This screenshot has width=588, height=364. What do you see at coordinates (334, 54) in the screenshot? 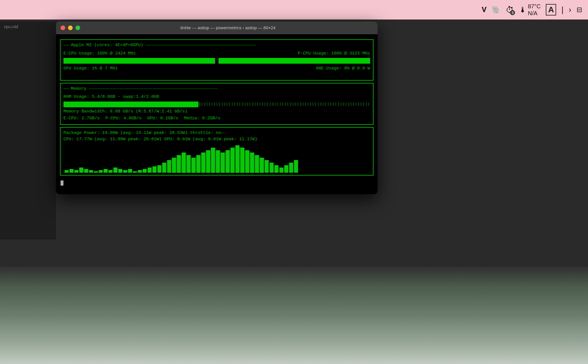
I see `pcpu-label: P-CPU Usage: 100% @ 3123 MHz` at bounding box center [334, 54].